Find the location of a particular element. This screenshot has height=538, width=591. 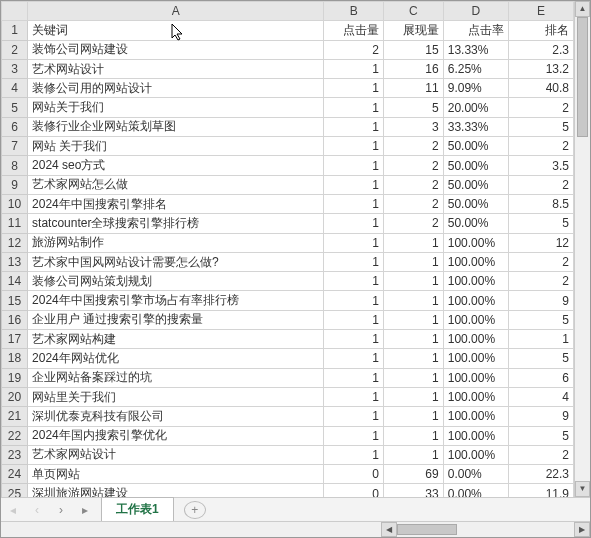

row-header: 13 is located at coordinates (15, 262).